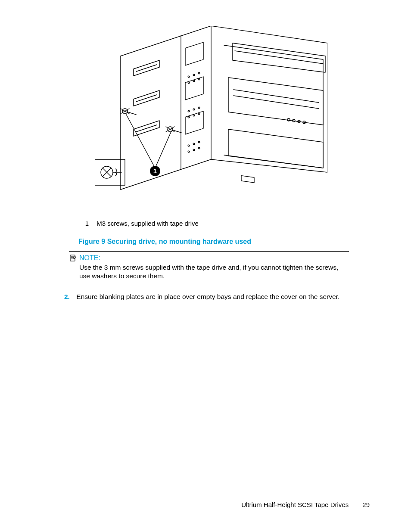 The image size is (411, 532). I want to click on note-block: NOTE: Use the 3 mm screws supplied with …, so click(209, 268).